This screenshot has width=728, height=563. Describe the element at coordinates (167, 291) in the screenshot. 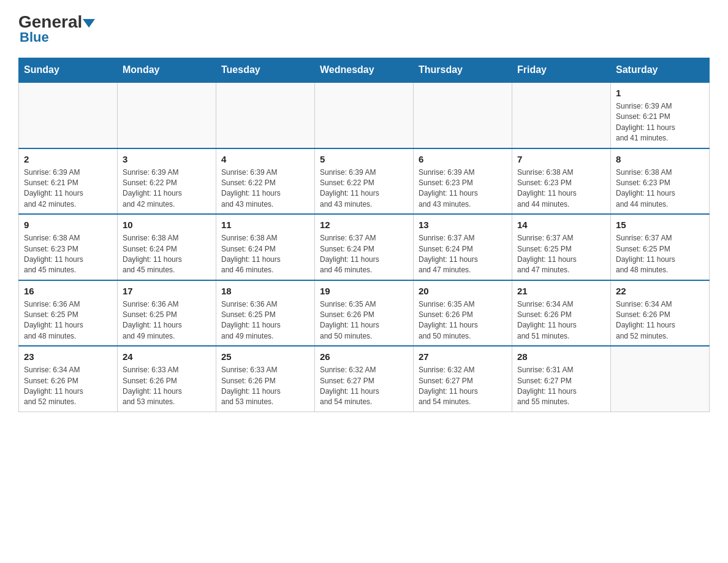

I see `day-number: 17` at that location.